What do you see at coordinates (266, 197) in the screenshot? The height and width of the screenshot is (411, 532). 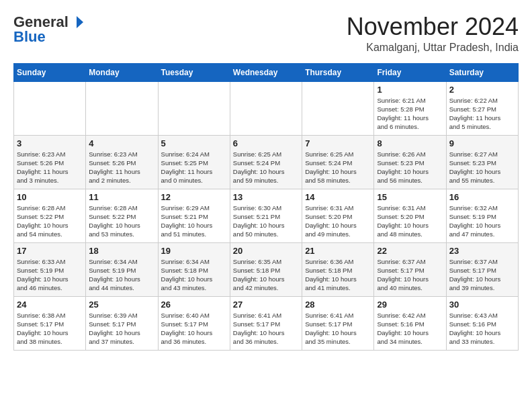 I see `day-number: 13` at bounding box center [266, 197].